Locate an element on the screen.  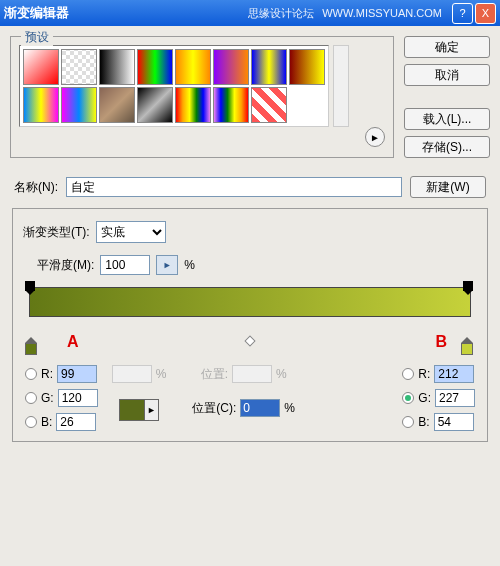
help-button: ? is located at coordinates (462, 14).